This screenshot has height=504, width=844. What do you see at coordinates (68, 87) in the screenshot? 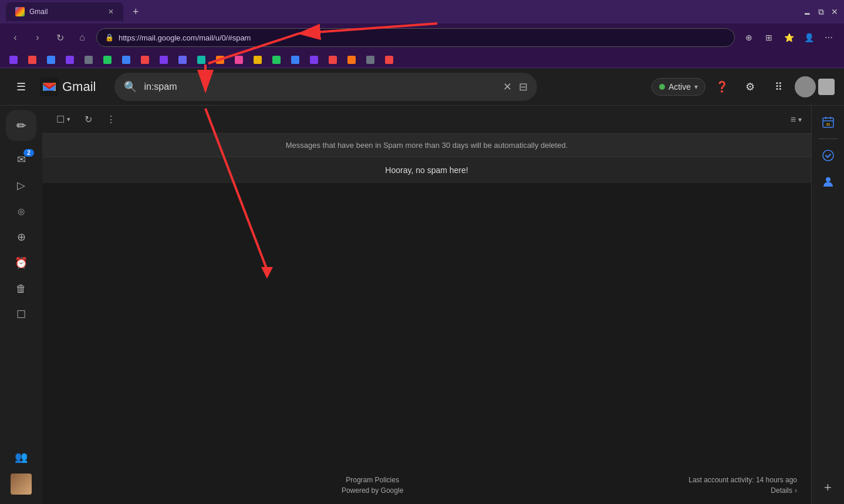
I see `gmail-logo: Gmail` at bounding box center [68, 87].